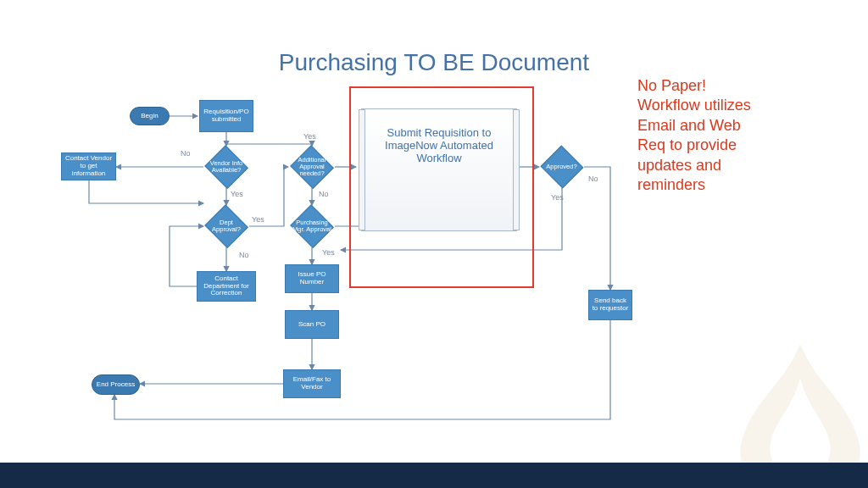 The image size is (868, 488). I want to click on node-label: Scan PO, so click(312, 325).